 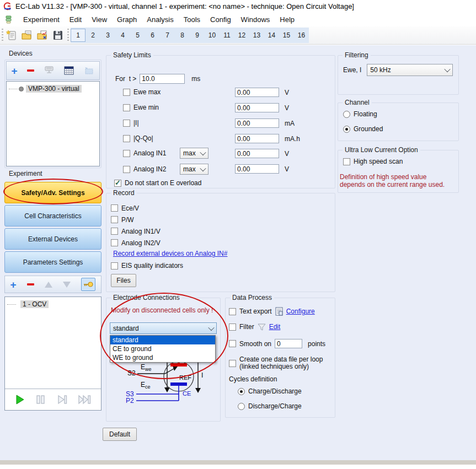 I want to click on channel-button-2: 2, so click(x=93, y=35).